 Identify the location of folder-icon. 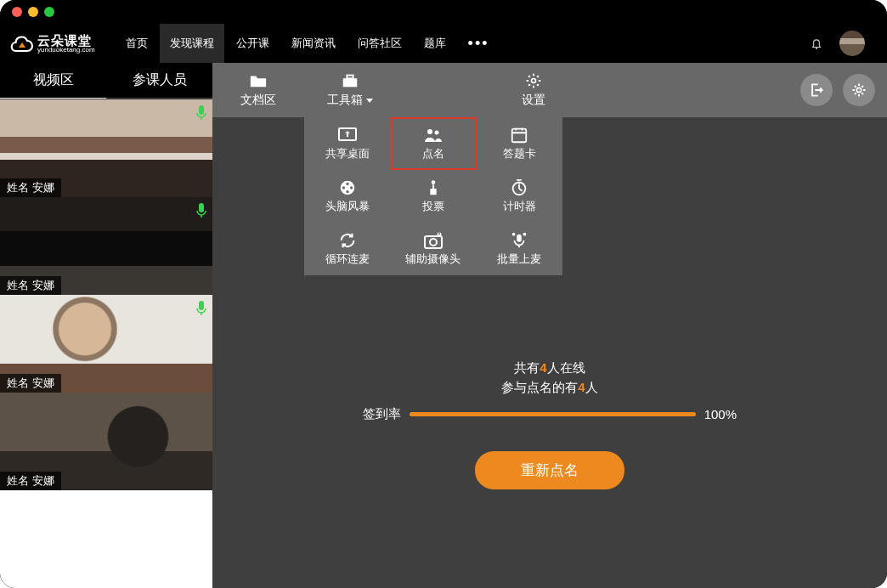
(258, 81).